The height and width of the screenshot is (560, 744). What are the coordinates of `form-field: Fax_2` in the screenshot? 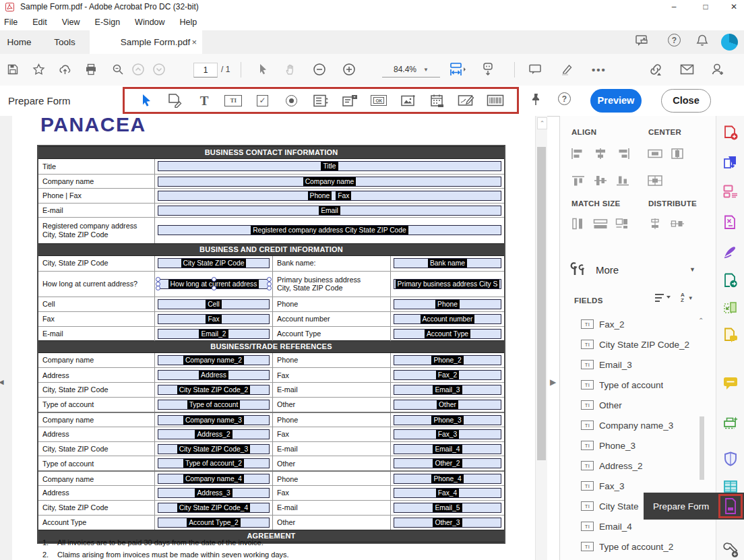 It's located at (447, 375).